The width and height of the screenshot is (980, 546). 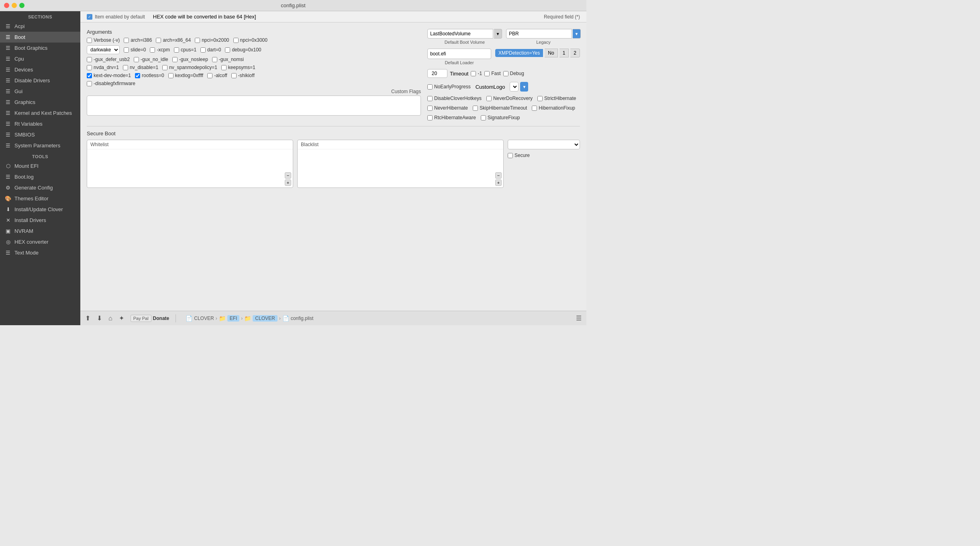 I want to click on strict-hibernate-input, so click(x=540, y=99).